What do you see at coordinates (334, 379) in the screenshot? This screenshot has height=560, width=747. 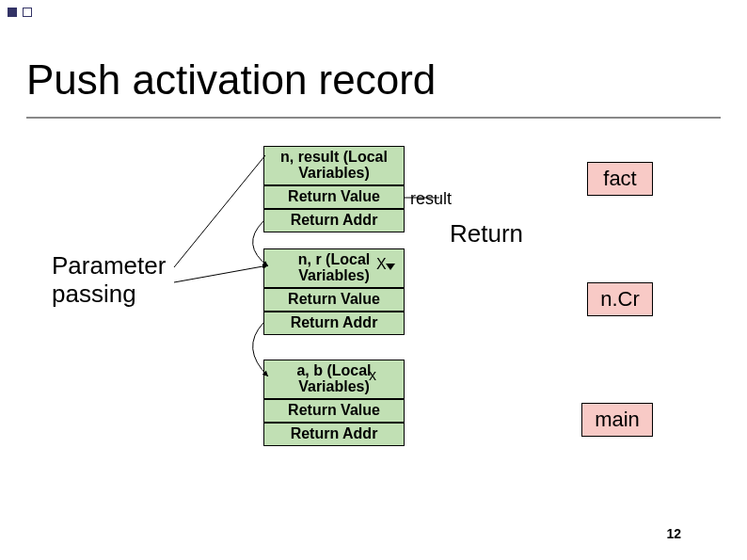 I see `frame-bot-locals: a, b (LocalVariables)` at bounding box center [334, 379].